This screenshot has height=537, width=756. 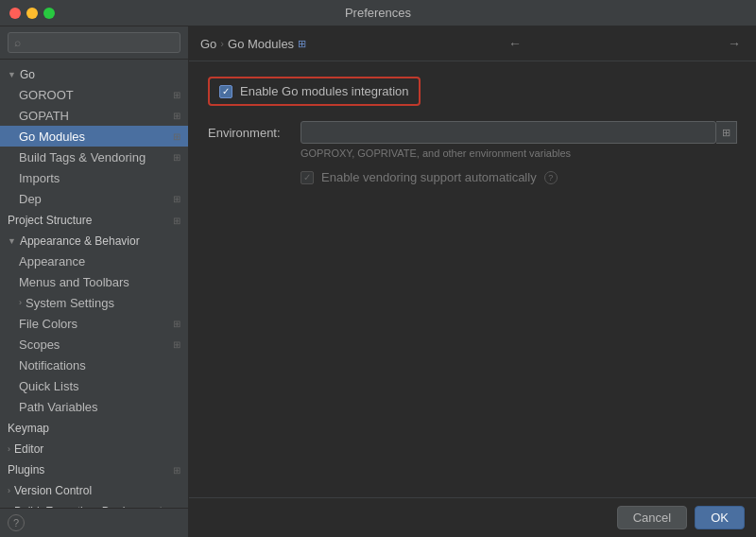 What do you see at coordinates (314, 91) in the screenshot?
I see `enable-modules-row: ✓ Enable Go modules integration` at bounding box center [314, 91].